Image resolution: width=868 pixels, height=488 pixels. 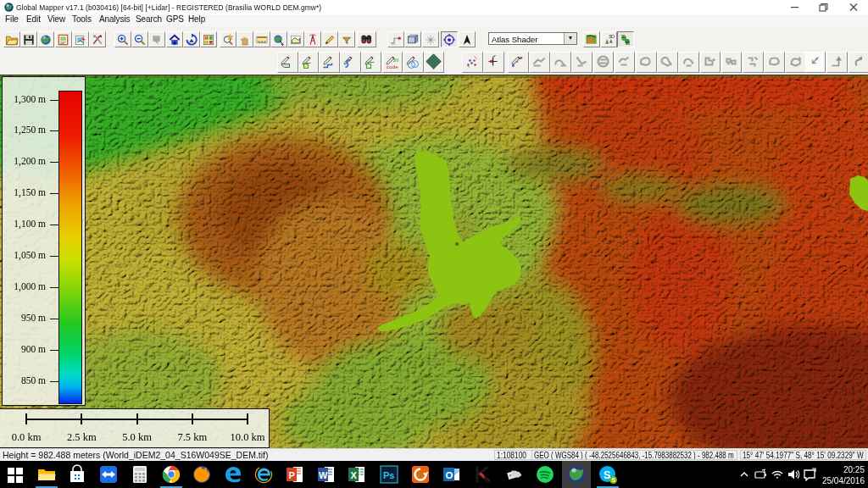 What do you see at coordinates (614, 480) in the screenshot?
I see `svg-text: S` at bounding box center [614, 480].